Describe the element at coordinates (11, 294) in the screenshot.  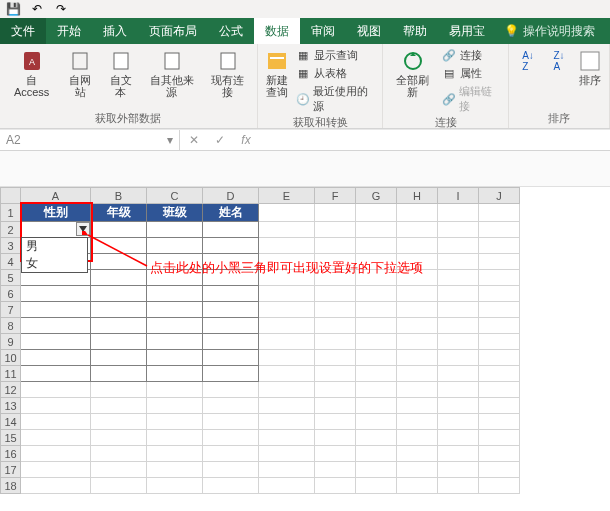
I see `row-header: 6` at that location.